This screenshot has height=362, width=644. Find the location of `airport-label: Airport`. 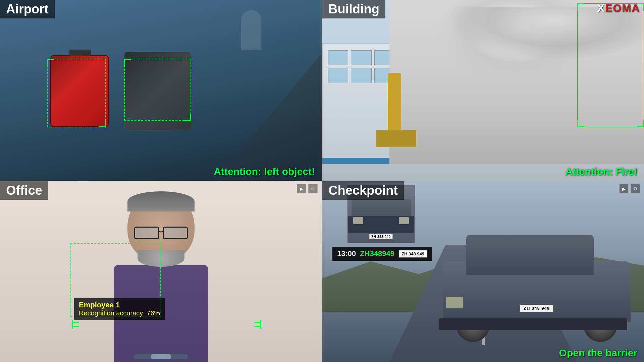

airport-label: Airport is located at coordinates (28, 9).